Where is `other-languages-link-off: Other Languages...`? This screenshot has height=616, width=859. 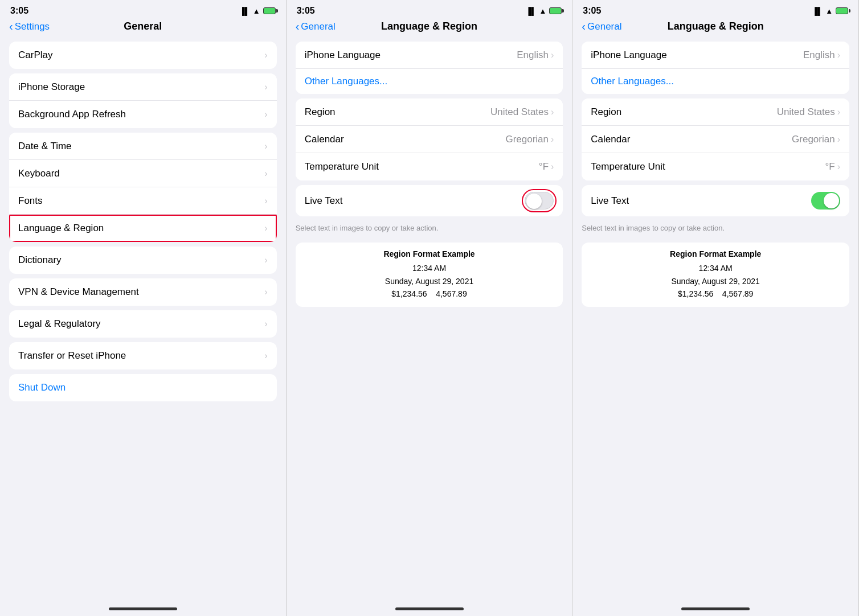
other-languages-link-off: Other Languages... is located at coordinates (429, 81).